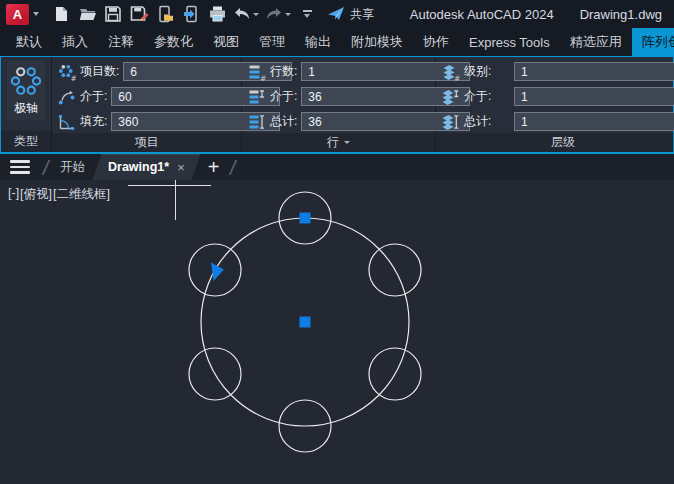  Describe the element at coordinates (226, 42) in the screenshot. I see `tab-view: 视图` at that location.